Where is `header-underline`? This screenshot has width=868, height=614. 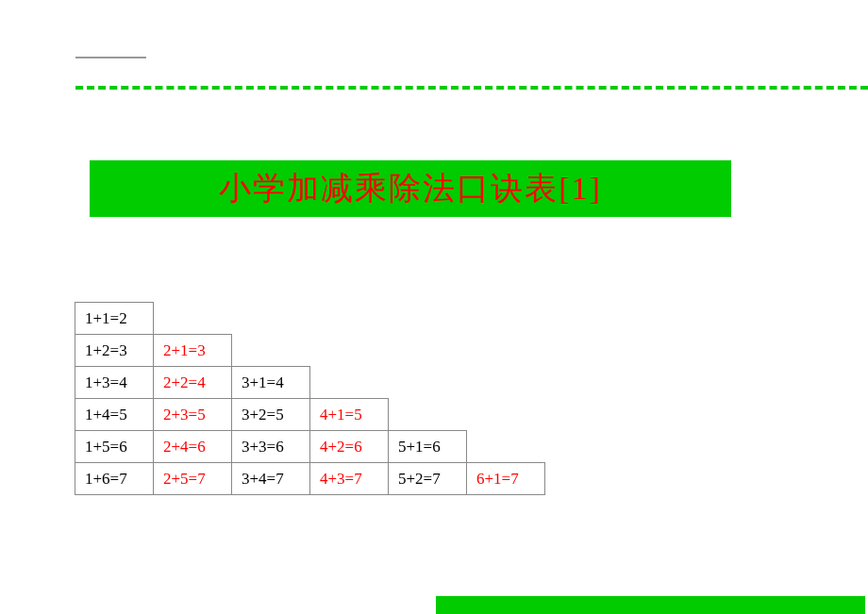 header-underline is located at coordinates (111, 58).